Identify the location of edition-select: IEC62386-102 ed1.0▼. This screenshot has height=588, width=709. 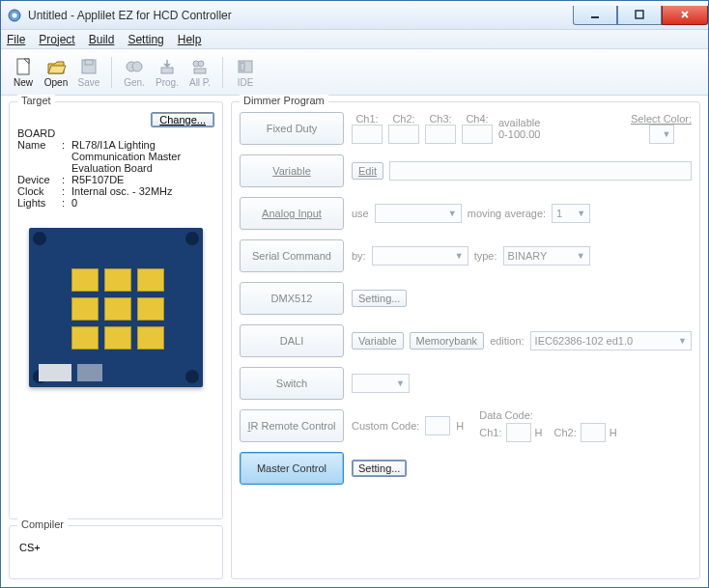
(610, 341).